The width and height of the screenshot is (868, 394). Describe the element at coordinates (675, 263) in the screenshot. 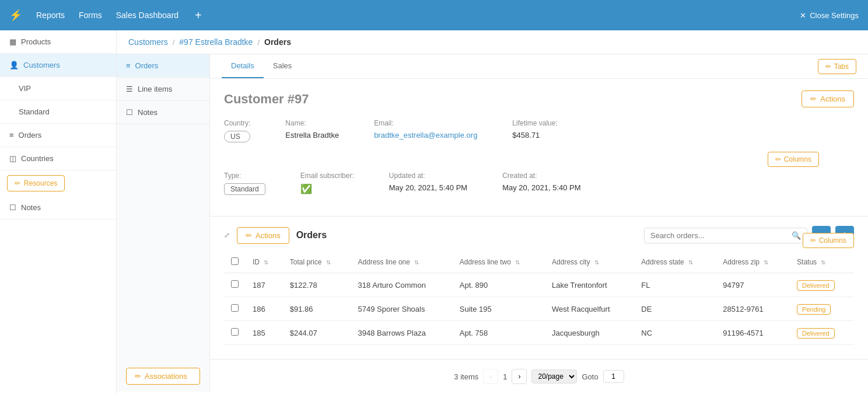

I see `th-address-state: Address state ⇅` at that location.